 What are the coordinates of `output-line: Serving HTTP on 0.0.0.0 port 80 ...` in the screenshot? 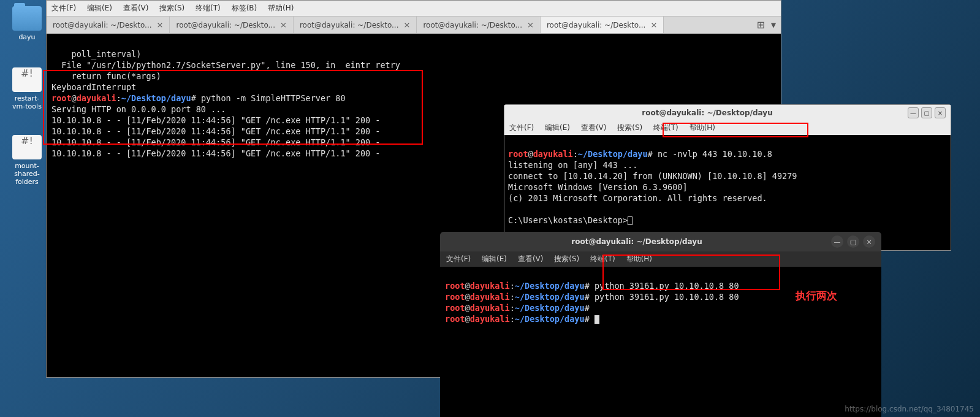 It's located at (139, 109).